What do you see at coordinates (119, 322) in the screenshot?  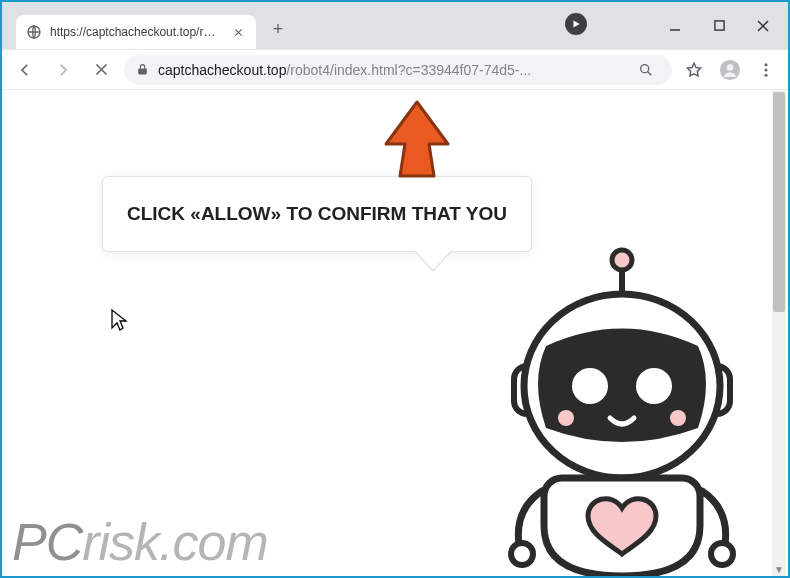 I see `mouse-cursor-icon` at bounding box center [119, 322].